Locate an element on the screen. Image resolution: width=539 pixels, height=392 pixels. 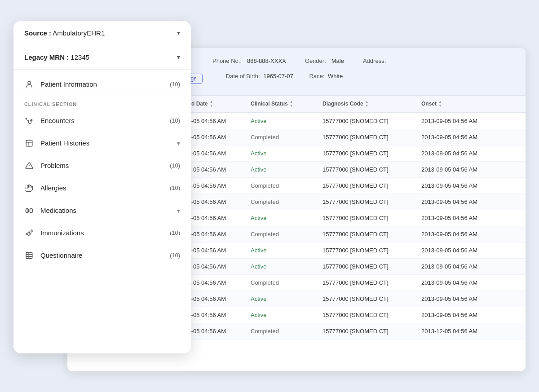
nav-item-medications: Medications ▾ is located at coordinates (102, 211).